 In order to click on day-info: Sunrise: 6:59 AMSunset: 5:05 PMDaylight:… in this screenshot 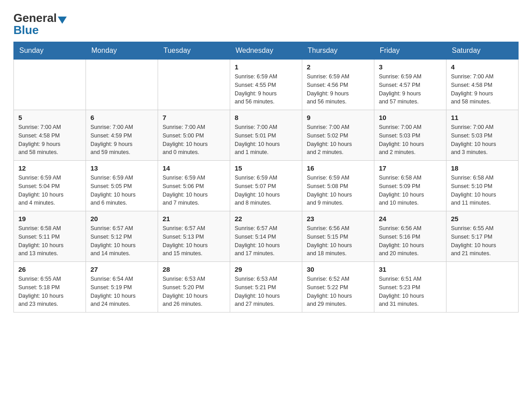, I will do `click(122, 191)`.